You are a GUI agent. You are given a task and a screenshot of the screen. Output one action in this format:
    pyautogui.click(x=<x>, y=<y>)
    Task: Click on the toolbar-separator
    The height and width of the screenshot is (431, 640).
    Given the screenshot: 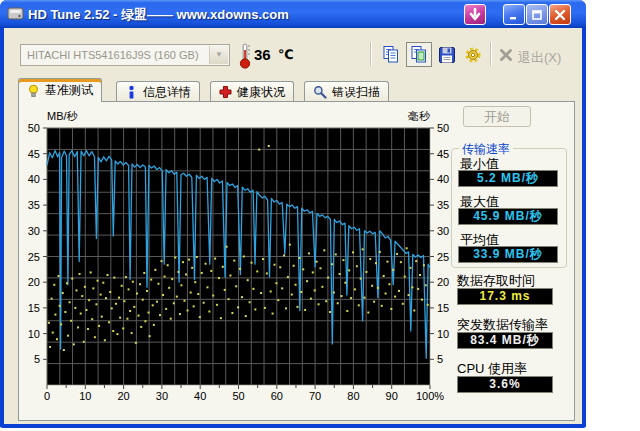 What is the action you would take?
    pyautogui.click(x=371, y=54)
    